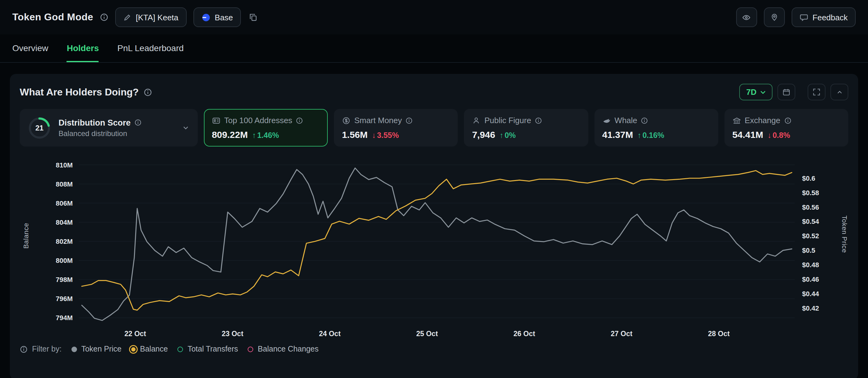 The image size is (868, 378). I want to click on pin-icon, so click(774, 17).